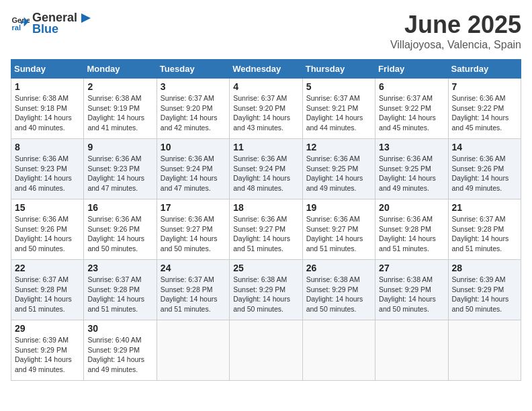  Describe the element at coordinates (120, 113) in the screenshot. I see `day-info: Sunrise: 6:38 AM Sunset: 9:19 PM Dayligh…` at that location.